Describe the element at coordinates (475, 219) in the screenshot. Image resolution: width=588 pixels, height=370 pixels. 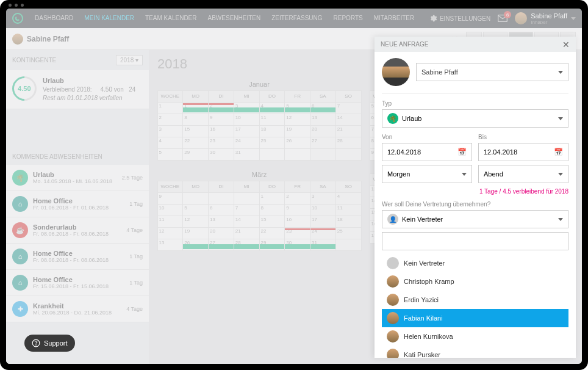
I see `rep-select: 👤 Kein Vertreter` at that location.